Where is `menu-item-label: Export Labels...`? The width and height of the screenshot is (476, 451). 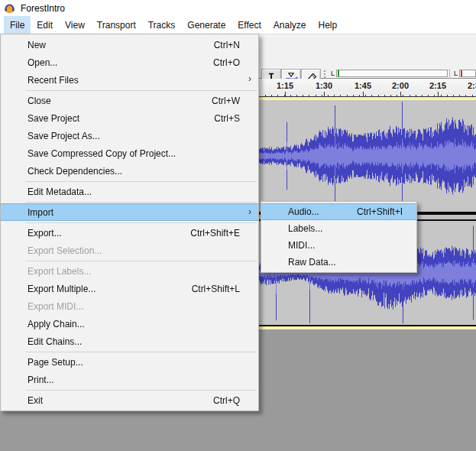
menu-item-label: Export Labels... is located at coordinates (60, 271).